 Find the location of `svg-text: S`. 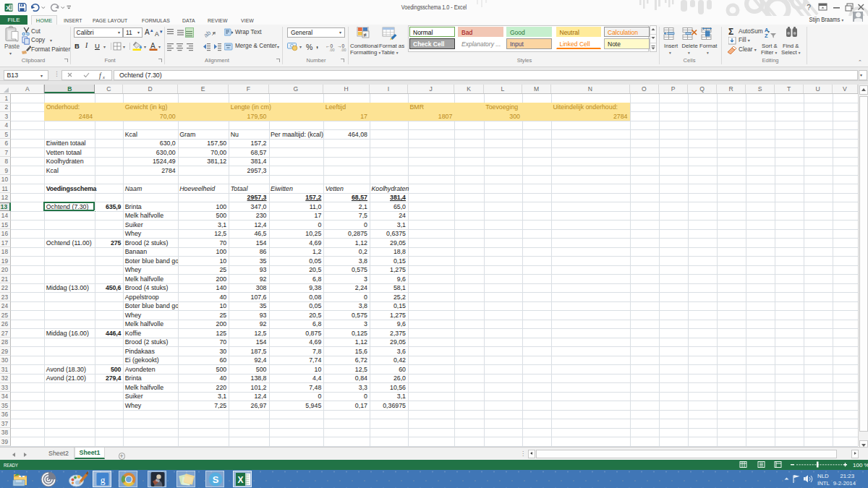

svg-text: S is located at coordinates (216, 480).